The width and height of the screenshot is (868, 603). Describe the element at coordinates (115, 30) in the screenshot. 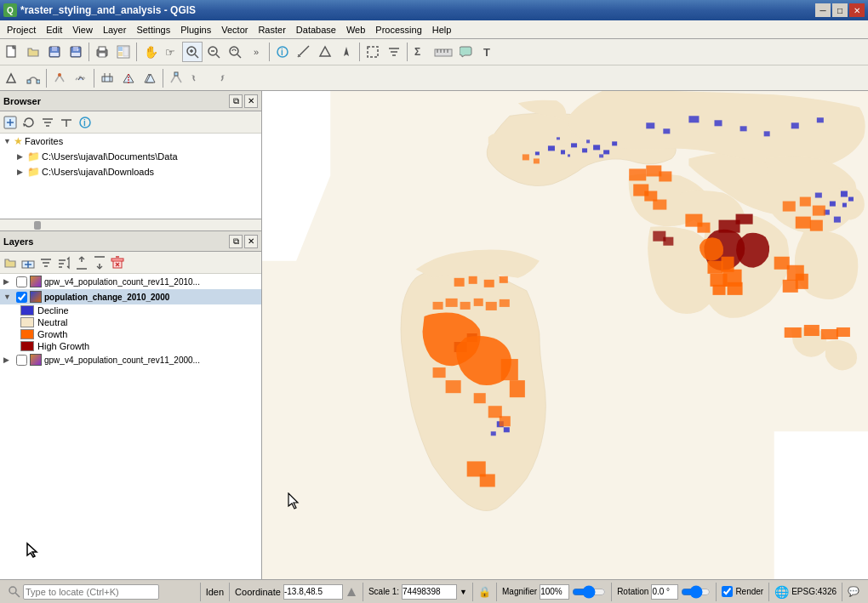

I see `menu-layer: Layer` at that location.